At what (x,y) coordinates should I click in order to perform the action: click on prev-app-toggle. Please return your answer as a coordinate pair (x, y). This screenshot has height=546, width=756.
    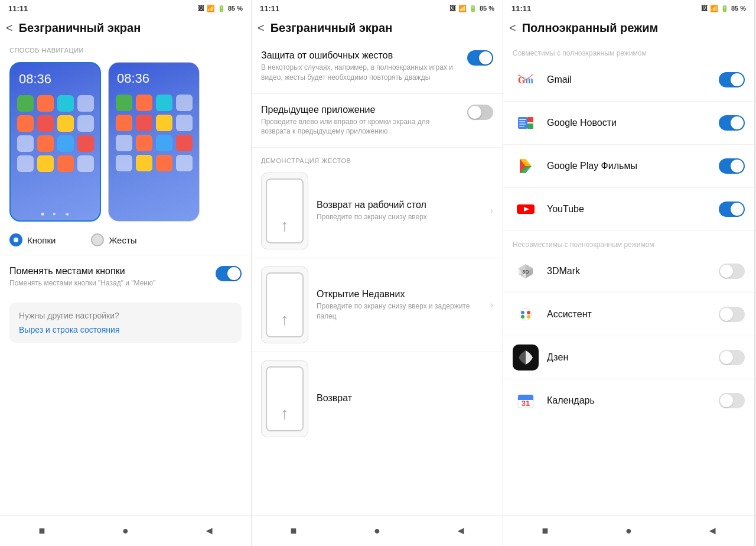
    Looking at the image, I should click on (480, 112).